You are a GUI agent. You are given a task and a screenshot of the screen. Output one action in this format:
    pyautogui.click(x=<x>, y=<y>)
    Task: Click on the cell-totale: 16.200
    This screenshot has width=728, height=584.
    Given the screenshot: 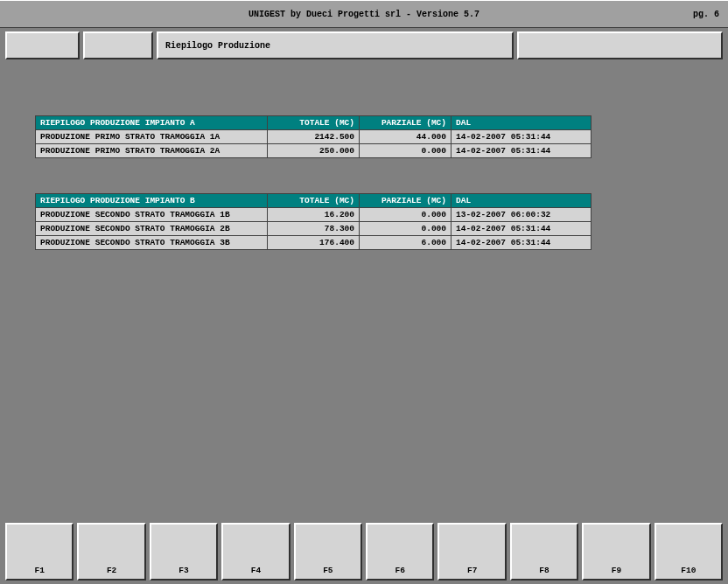 What is the action you would take?
    pyautogui.click(x=313, y=215)
    